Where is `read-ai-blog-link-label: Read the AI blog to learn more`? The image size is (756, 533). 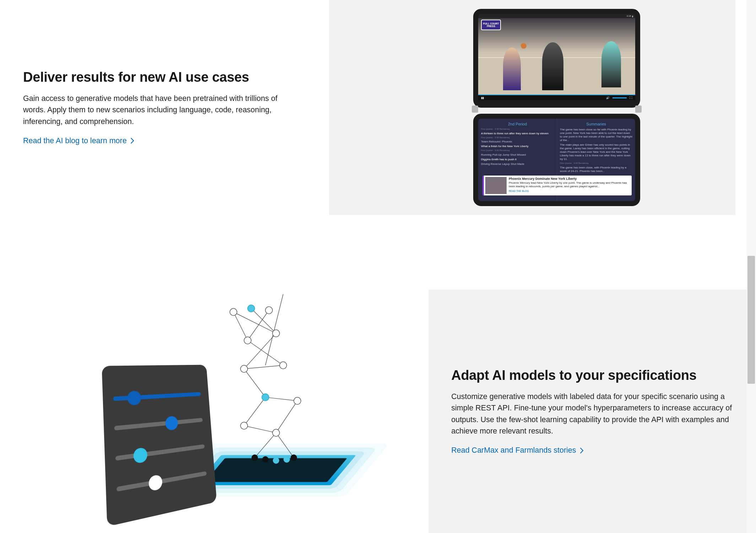
read-ai-blog-link-label: Read the AI blog to learn more is located at coordinates (75, 141).